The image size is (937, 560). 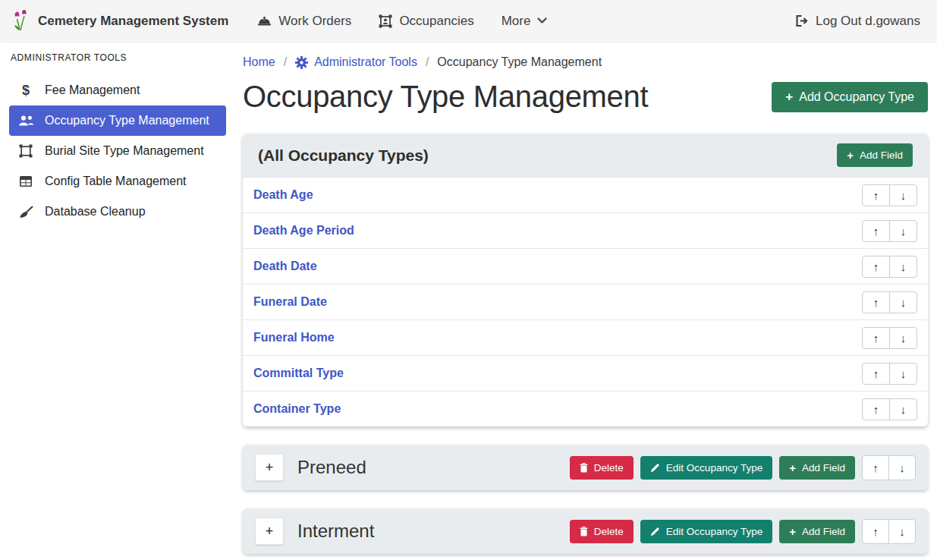 What do you see at coordinates (118, 121) in the screenshot?
I see `sidebar-item-occupancy-type-management: Occupancy Type Management` at bounding box center [118, 121].